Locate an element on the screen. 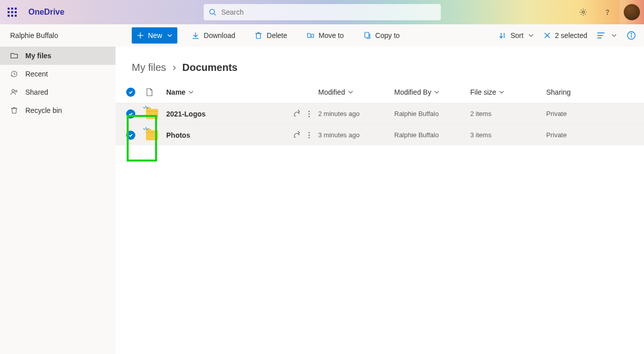  delete-icon is located at coordinates (258, 35).